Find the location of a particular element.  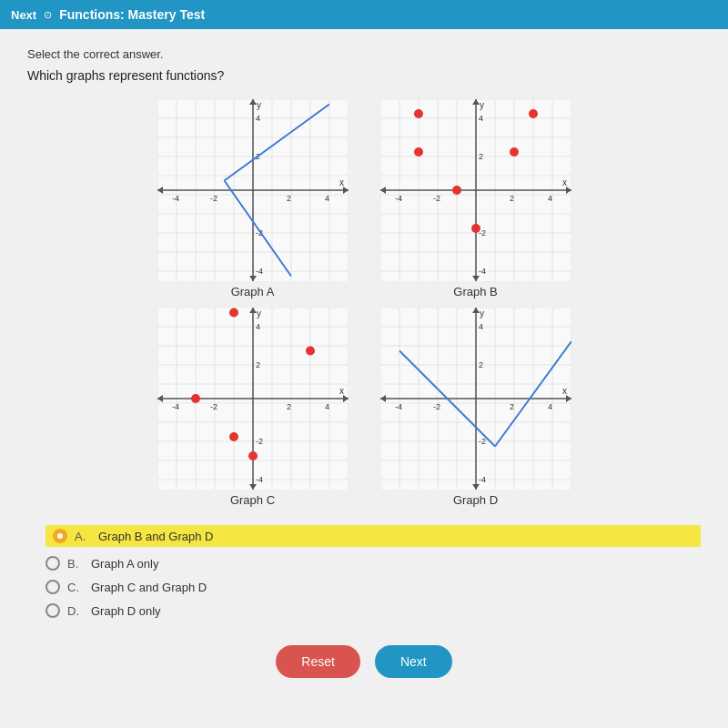

option-text-a: Graph B and Graph D is located at coordinates (156, 537).